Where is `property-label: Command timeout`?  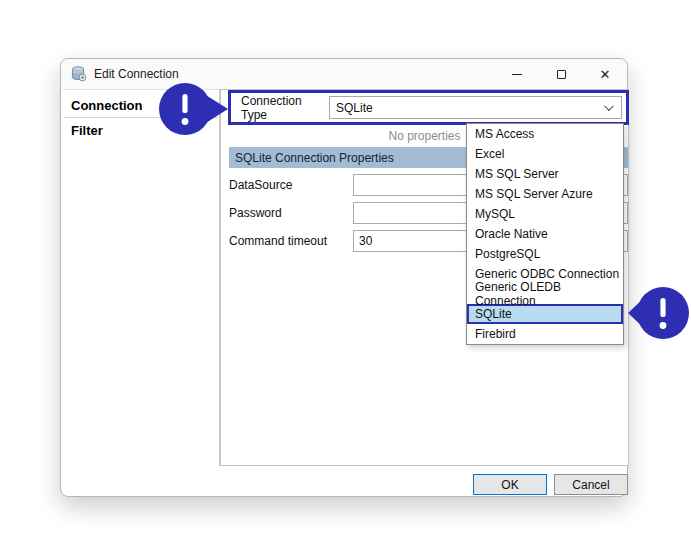
property-label: Command timeout is located at coordinates (291, 241).